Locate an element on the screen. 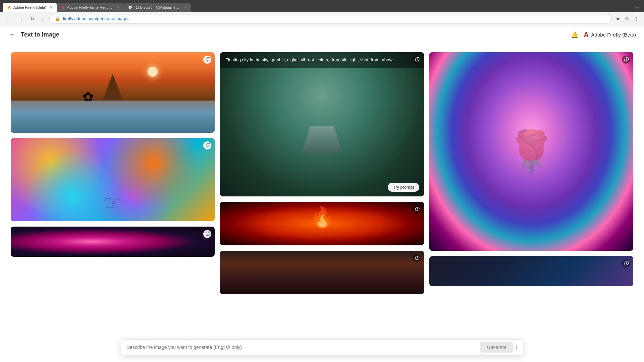 The image size is (644, 362). menu-button: ⋮ is located at coordinates (636, 19).